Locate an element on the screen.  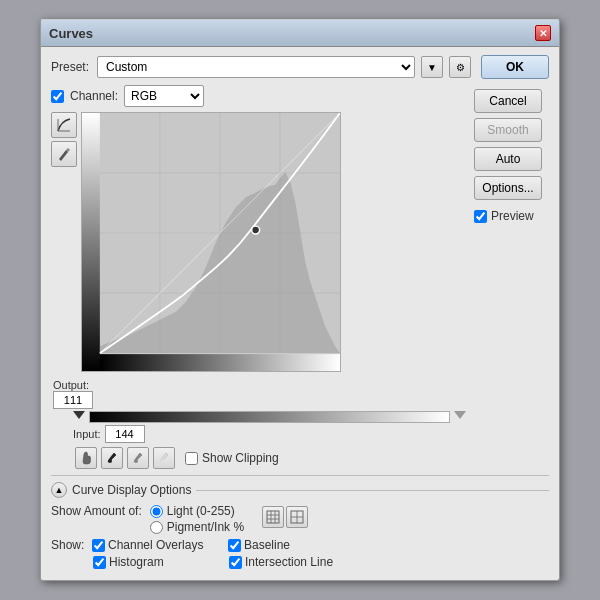
channel-checkbox is located at coordinates (58, 96).